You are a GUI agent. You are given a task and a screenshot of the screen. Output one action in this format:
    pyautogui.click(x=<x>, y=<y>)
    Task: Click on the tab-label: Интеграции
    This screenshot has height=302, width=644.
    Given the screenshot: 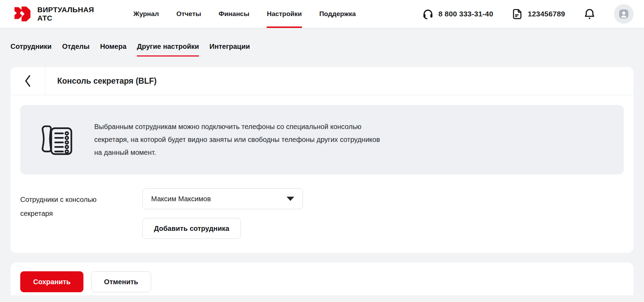 What is the action you would take?
    pyautogui.click(x=230, y=46)
    